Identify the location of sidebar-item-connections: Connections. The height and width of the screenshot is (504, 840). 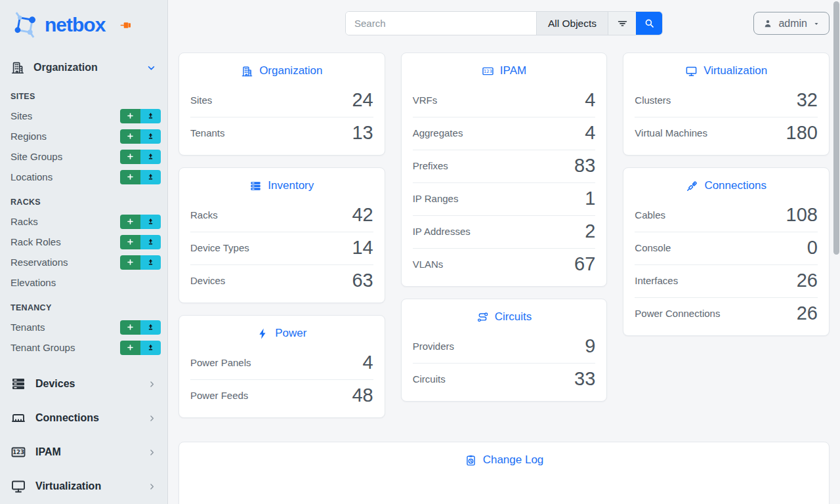
(84, 418).